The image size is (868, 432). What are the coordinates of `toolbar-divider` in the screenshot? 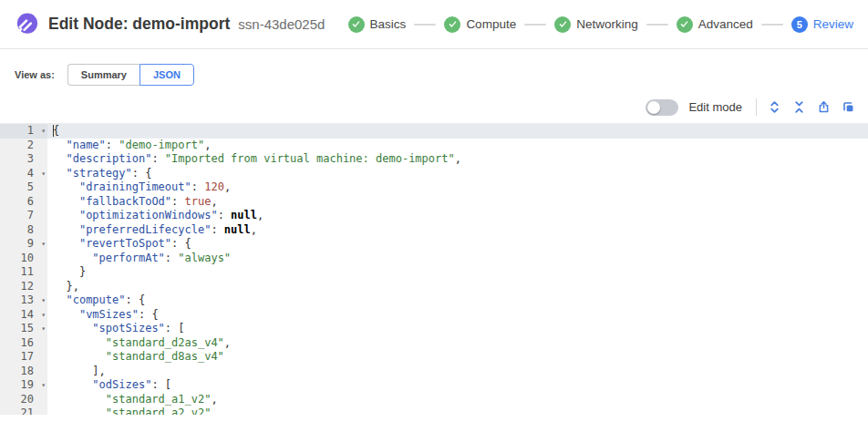 It's located at (757, 108).